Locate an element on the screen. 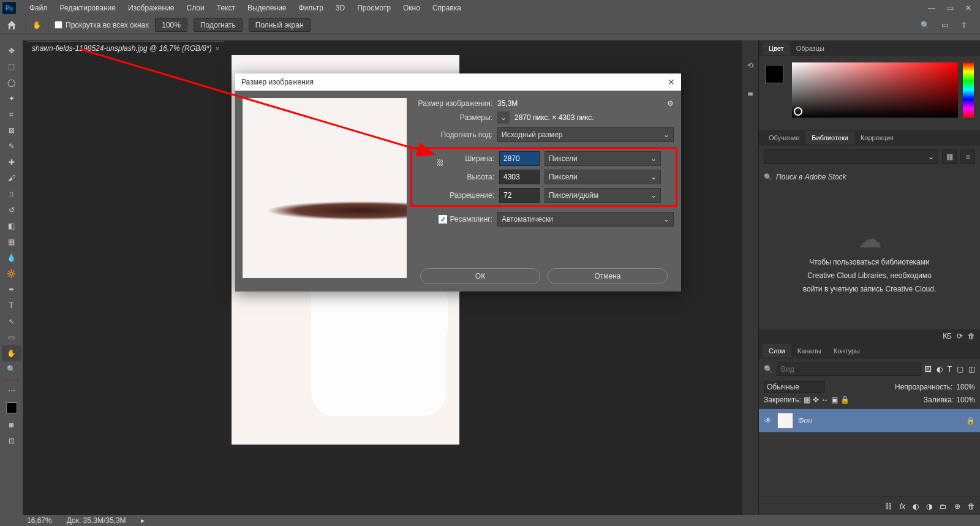 This screenshot has height=526, width=980. frame-tool-icon: ⊠ is located at coordinates (12, 130).